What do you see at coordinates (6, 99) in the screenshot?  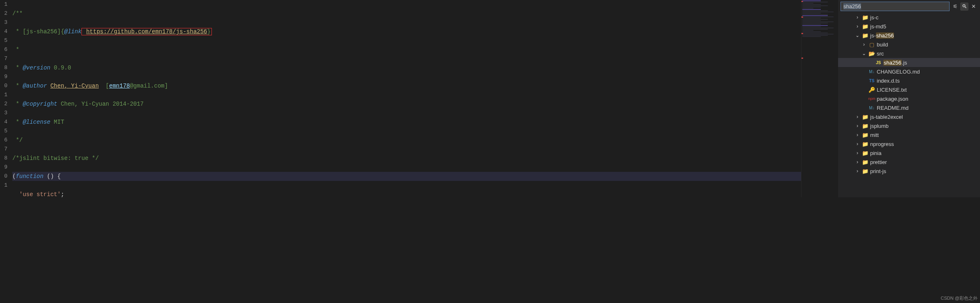 I see `line-gutter: 123456789012345678901` at bounding box center [6, 99].